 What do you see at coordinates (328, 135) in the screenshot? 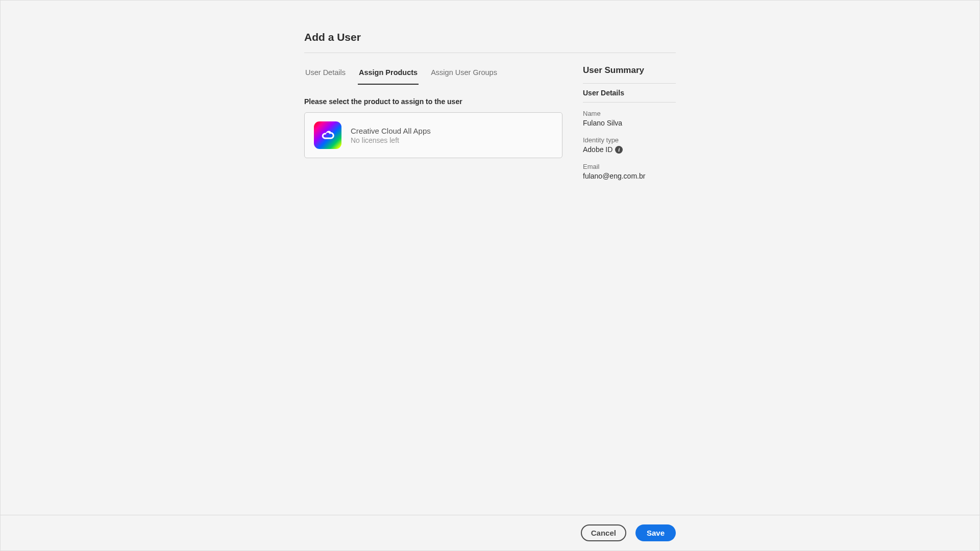
I see `creative-cloud-icon` at bounding box center [328, 135].